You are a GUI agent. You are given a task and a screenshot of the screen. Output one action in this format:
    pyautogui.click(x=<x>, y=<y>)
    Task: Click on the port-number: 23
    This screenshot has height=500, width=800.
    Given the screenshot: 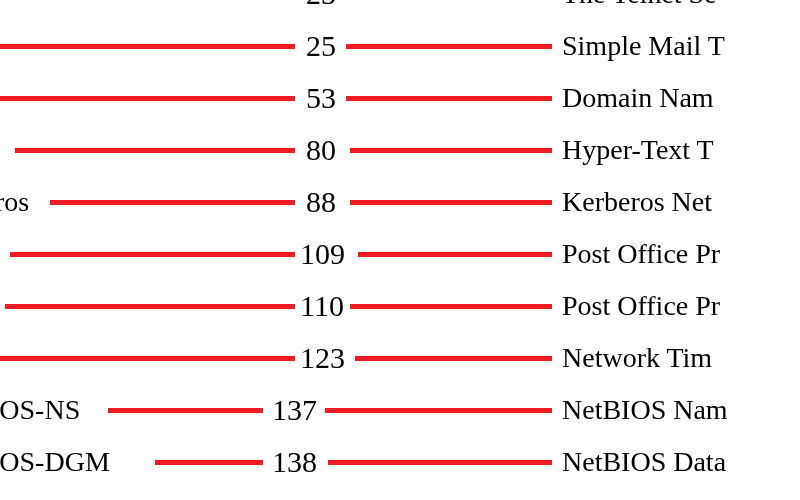 What is the action you would take?
    pyautogui.click(x=321, y=6)
    